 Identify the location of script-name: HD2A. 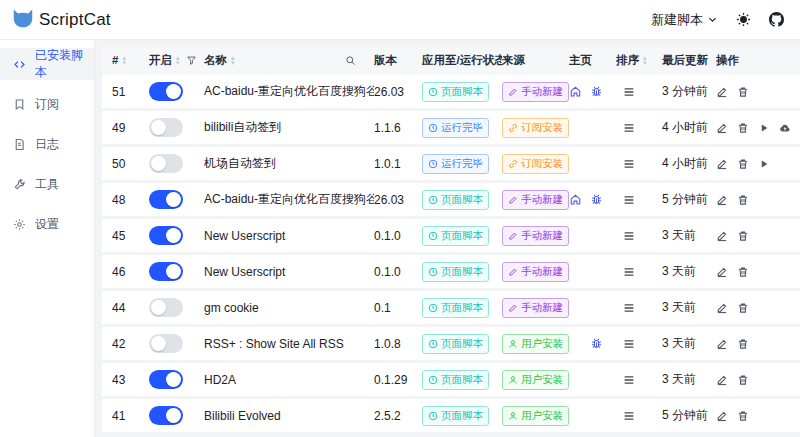
(289, 380).